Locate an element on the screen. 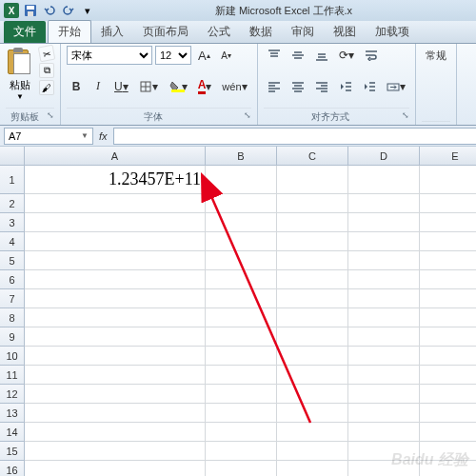 The width and height of the screenshot is (476, 476). cell-C4 is located at coordinates (312, 242).